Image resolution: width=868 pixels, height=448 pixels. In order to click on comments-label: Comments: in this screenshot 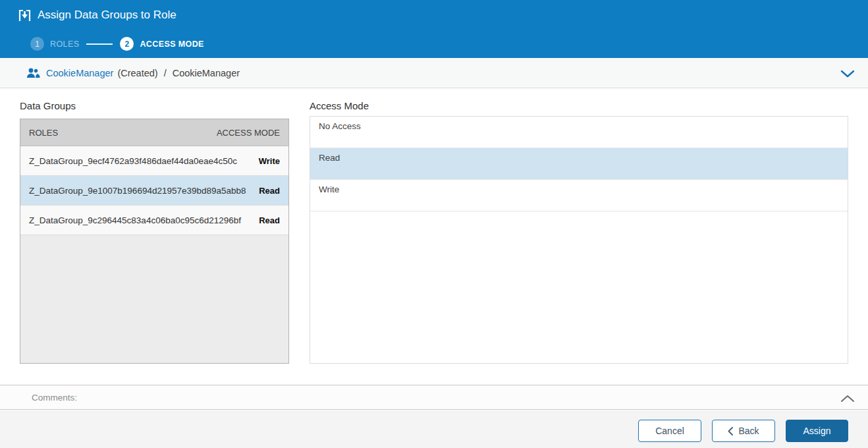, I will do `click(54, 398)`.